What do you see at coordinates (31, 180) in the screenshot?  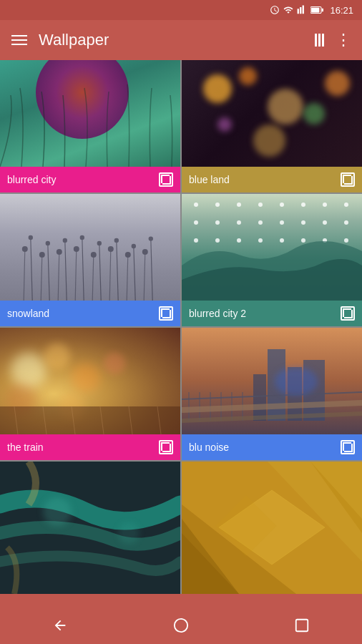 I see `wallpaper-label-blurred-city: blurred city` at bounding box center [31, 180].